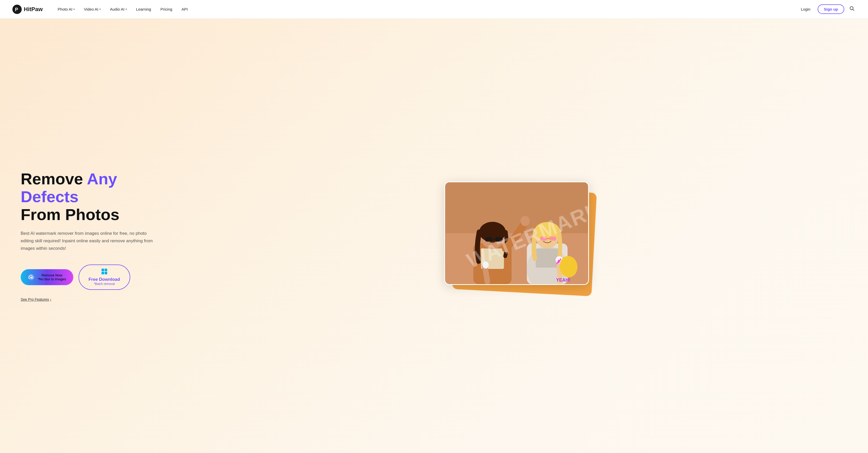 The image size is (868, 453). What do you see at coordinates (47, 277) in the screenshot?
I see `remove-now-wrapper: Remove Now *No blur to images` at bounding box center [47, 277].